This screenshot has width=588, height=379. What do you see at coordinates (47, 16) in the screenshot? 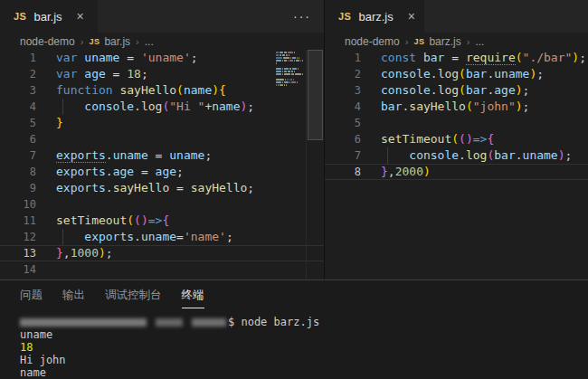
I see `tab-label: bar.js` at bounding box center [47, 16].